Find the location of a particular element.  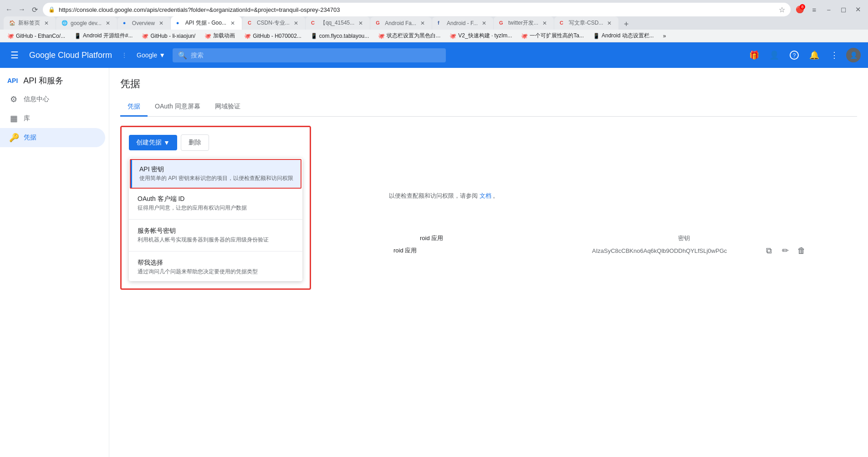

tab-label-androidf: Android - F... is located at coordinates (462, 23).